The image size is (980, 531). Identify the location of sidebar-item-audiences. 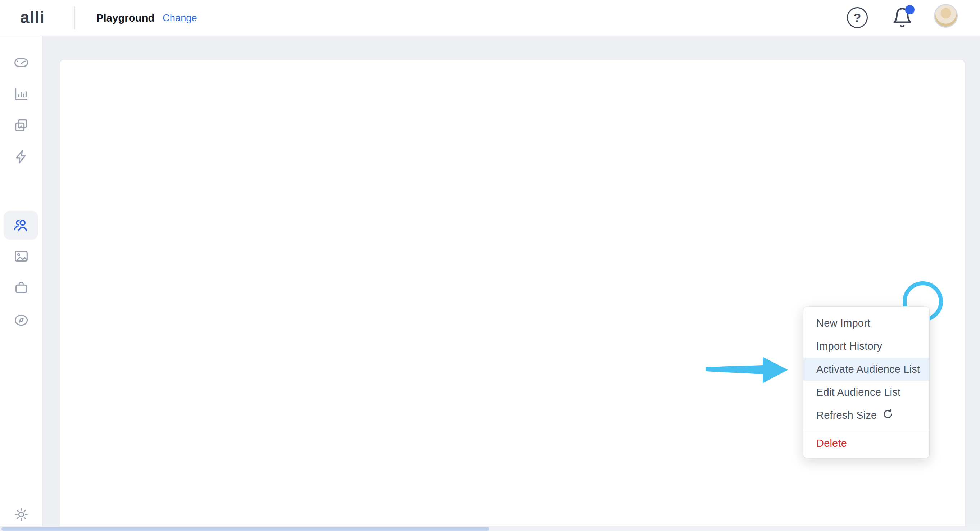
(21, 225).